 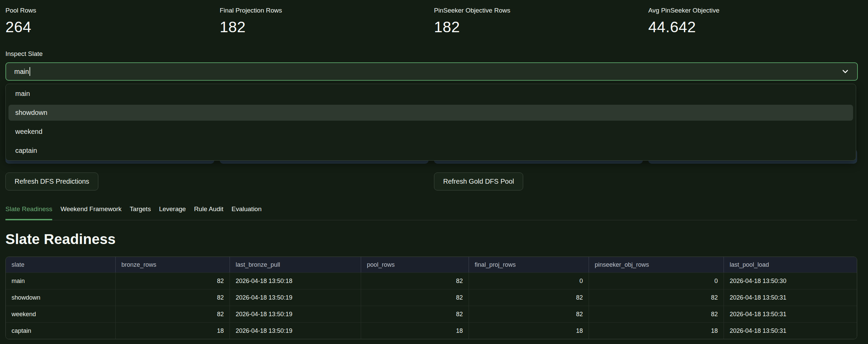 I want to click on text-cursor, so click(x=30, y=72).